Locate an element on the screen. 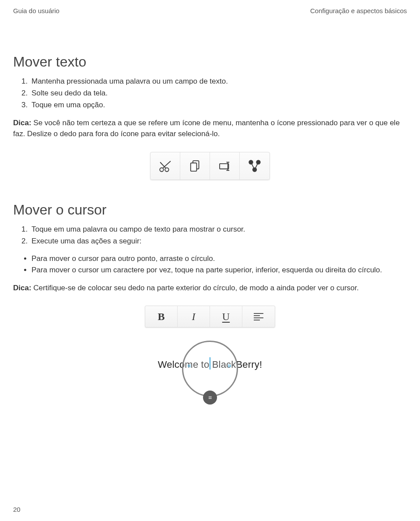 The image size is (420, 521). align-button is located at coordinates (259, 317).